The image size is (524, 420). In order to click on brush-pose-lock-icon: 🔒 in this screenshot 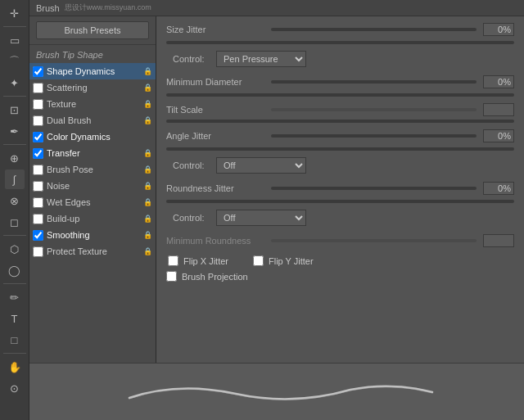, I will do `click(147, 169)`.